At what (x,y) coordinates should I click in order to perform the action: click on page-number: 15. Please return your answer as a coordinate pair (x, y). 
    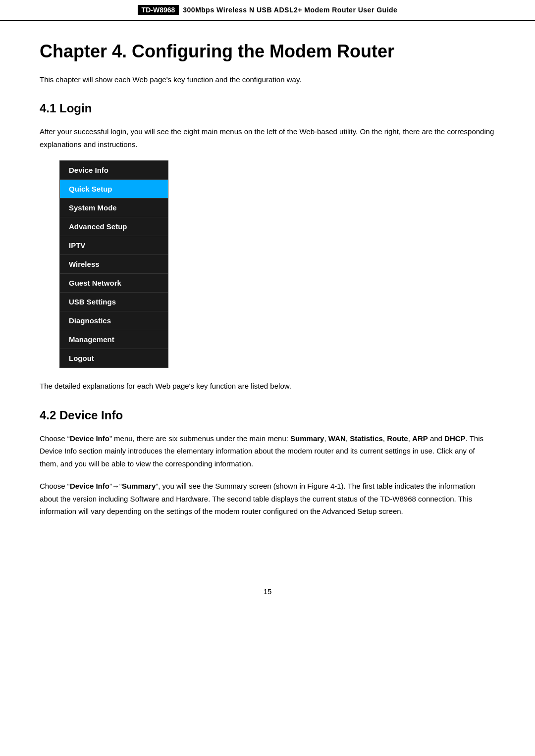
    Looking at the image, I should click on (268, 599).